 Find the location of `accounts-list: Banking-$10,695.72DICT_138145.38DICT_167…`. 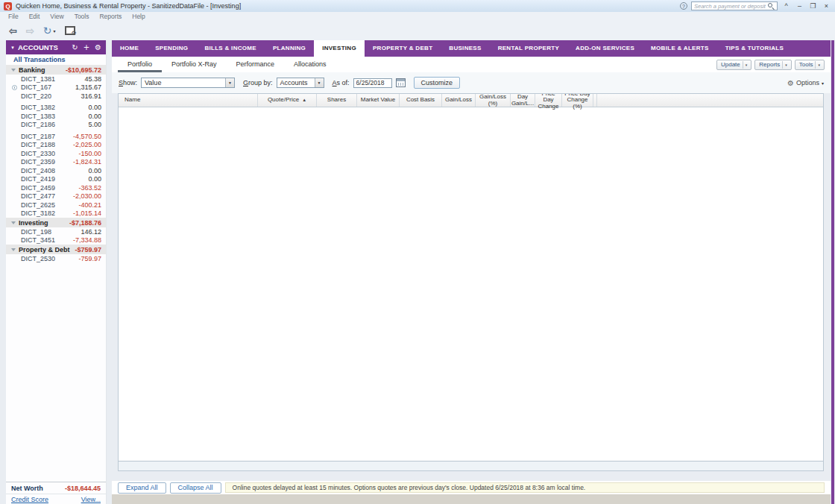

accounts-list: Banking-$10,695.72DICT_138145.38DICT_167… is located at coordinates (56, 273).